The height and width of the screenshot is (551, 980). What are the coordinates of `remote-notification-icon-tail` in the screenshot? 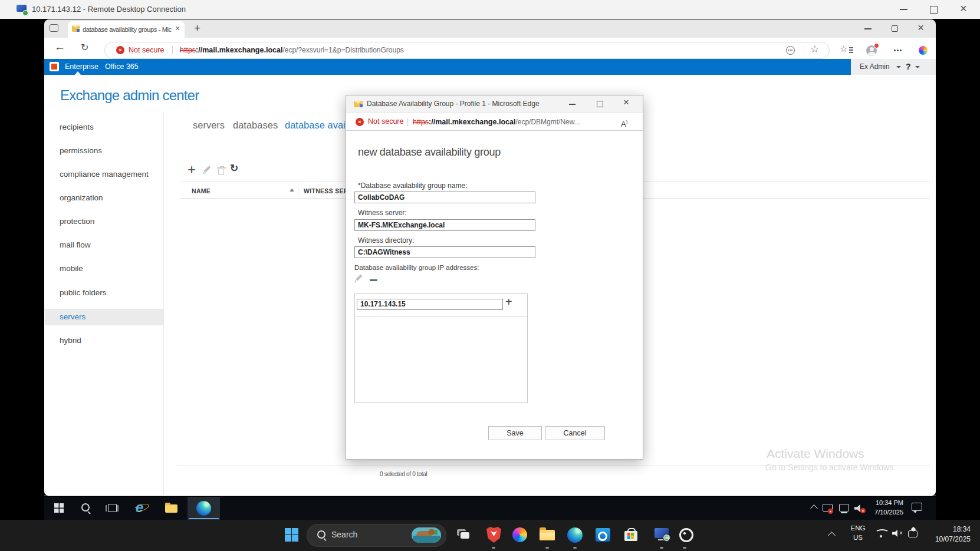 It's located at (915, 512).